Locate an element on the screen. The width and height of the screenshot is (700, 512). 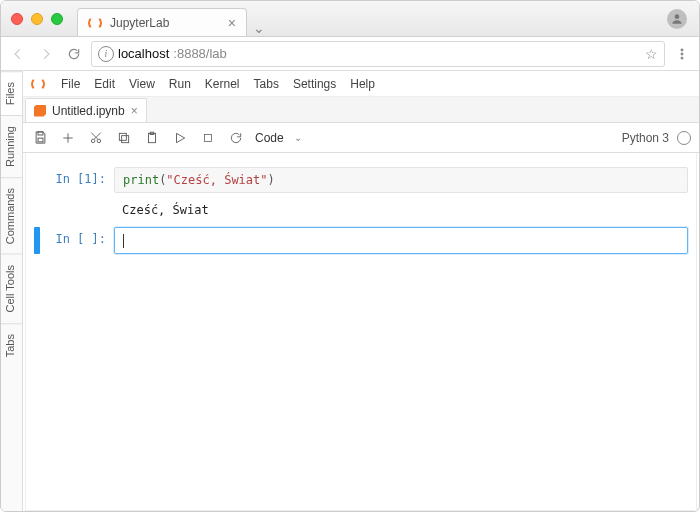
site-info-icon: i is located at coordinates (106, 54).